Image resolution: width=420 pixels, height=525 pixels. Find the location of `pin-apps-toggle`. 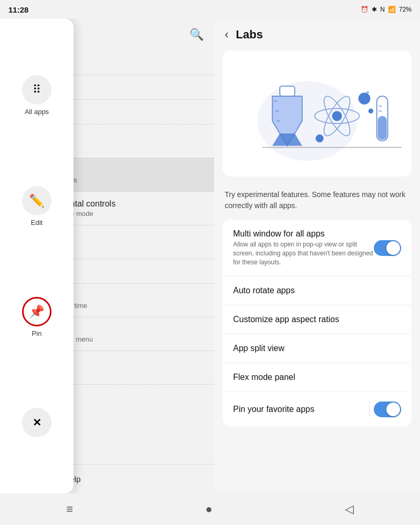

pin-apps-toggle is located at coordinates (387, 409).